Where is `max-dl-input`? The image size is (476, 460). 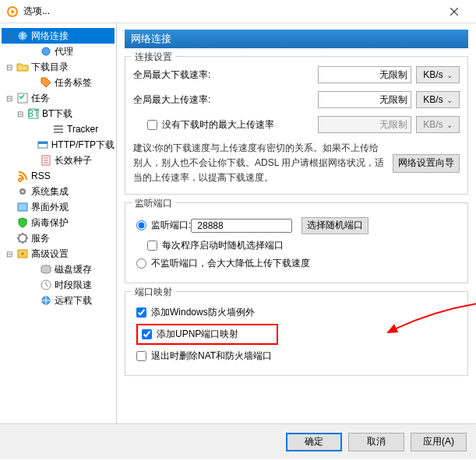 max-dl-input is located at coordinates (365, 75).